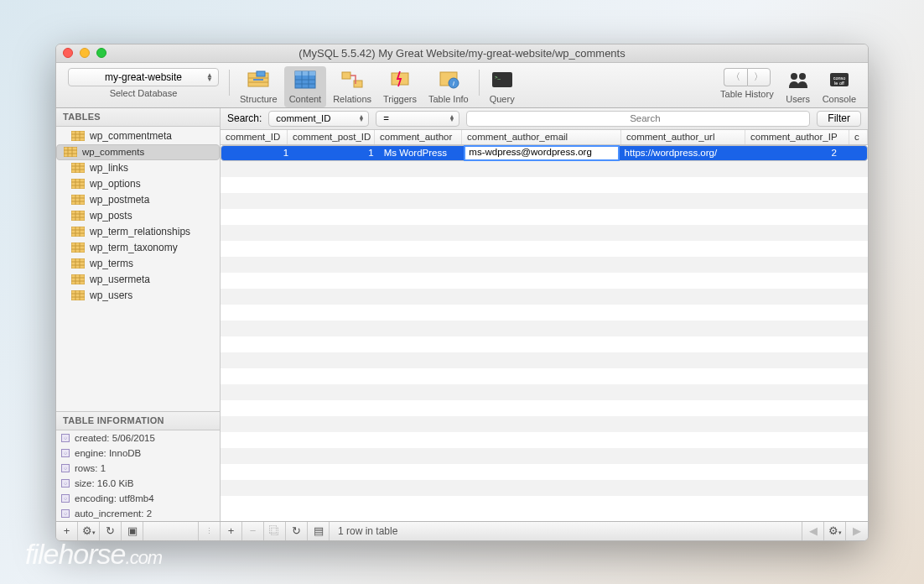 The image size is (924, 584). What do you see at coordinates (114, 498) in the screenshot?
I see `info-text: encoding: utf8mb4` at bounding box center [114, 498].